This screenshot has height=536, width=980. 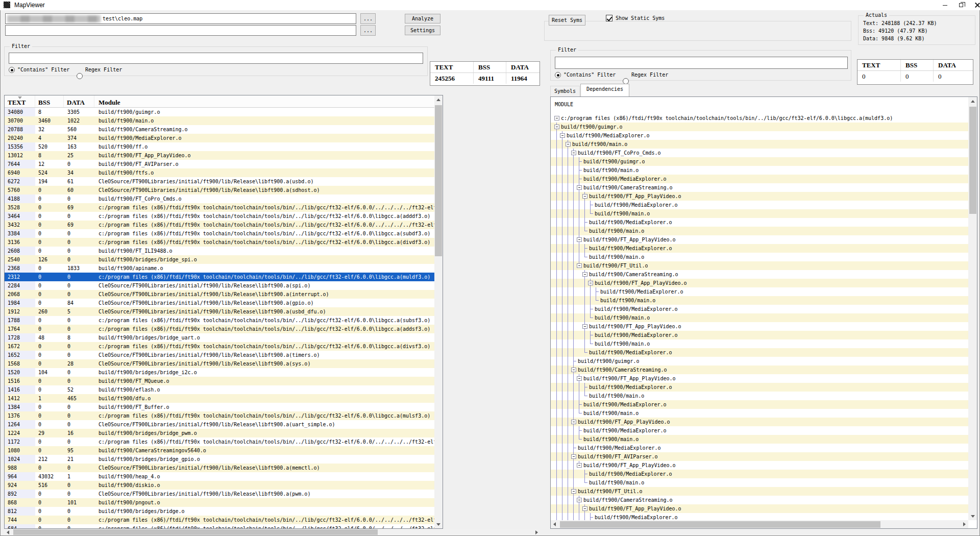 I want to click on tree-row: c:/program files (x86)/ftdi/ft90x toolch…, so click(x=760, y=118).